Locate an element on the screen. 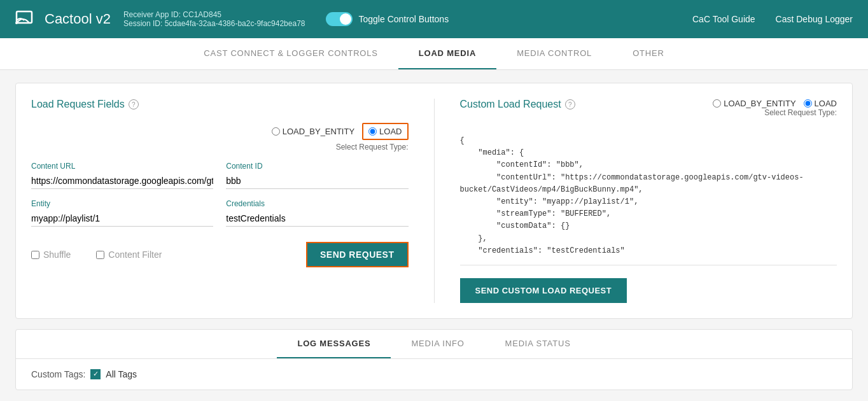 The height and width of the screenshot is (401, 868). credentials-label: Credentials is located at coordinates (317, 204).